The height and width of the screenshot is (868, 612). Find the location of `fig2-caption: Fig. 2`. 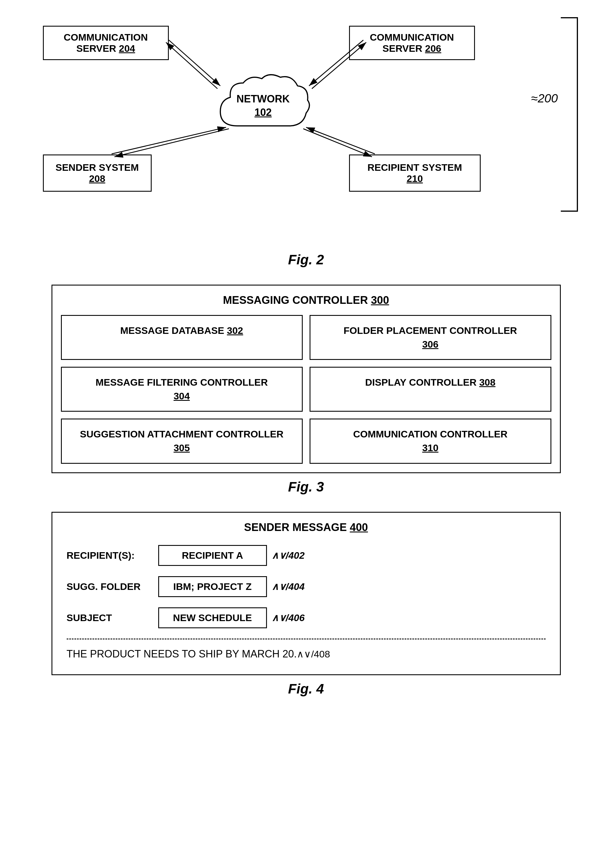

fig2-caption: Fig. 2 is located at coordinates (306, 260).